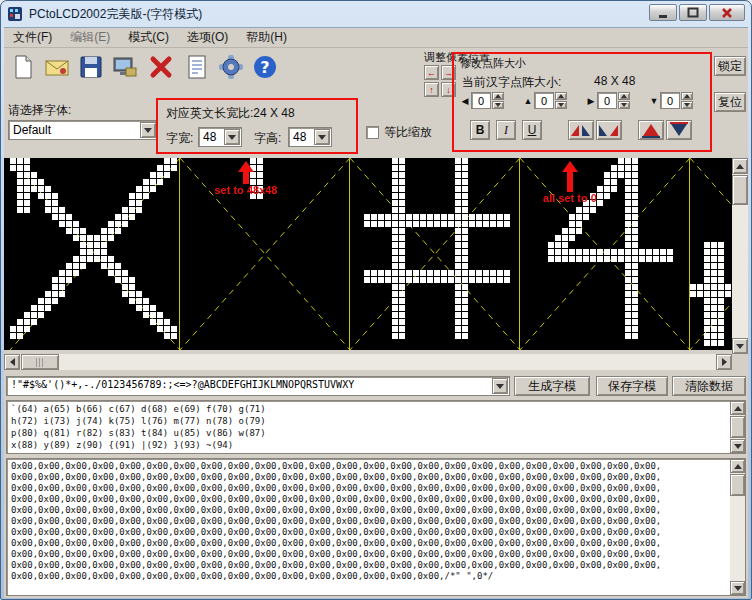 Image resolution: width=752 pixels, height=600 pixels. What do you see at coordinates (738, 427) in the screenshot?
I see `char-list-scrollbar` at bounding box center [738, 427].